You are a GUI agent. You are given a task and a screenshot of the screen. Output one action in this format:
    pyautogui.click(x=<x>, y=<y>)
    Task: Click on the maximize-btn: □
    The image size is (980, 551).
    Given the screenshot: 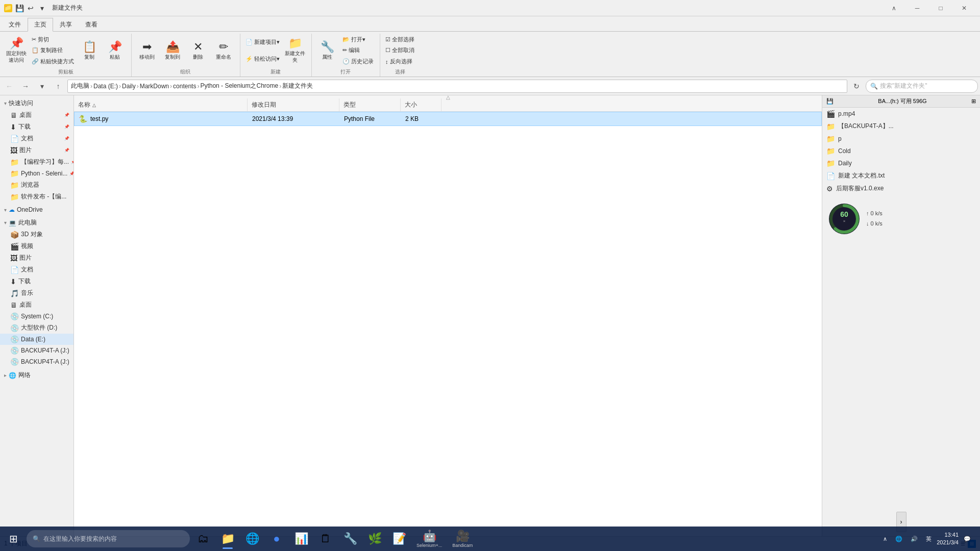 What is the action you would take?
    pyautogui.click(x=941, y=8)
    